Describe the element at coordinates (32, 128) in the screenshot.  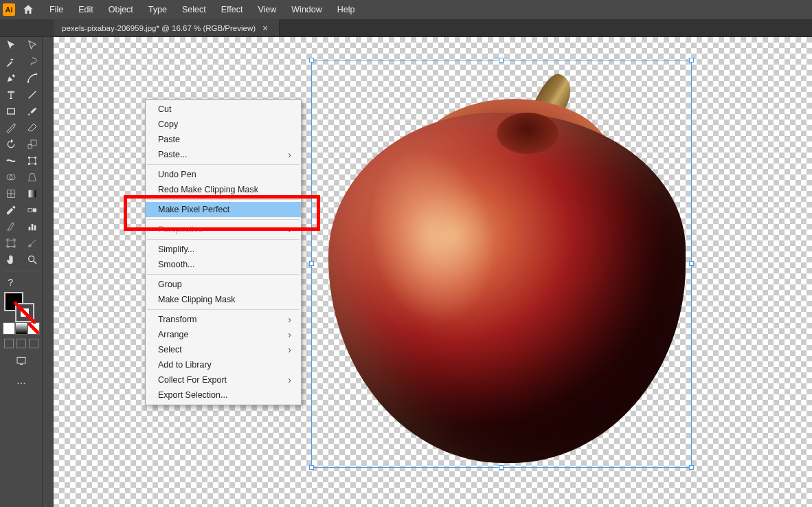
I see `tool-eraser` at that location.